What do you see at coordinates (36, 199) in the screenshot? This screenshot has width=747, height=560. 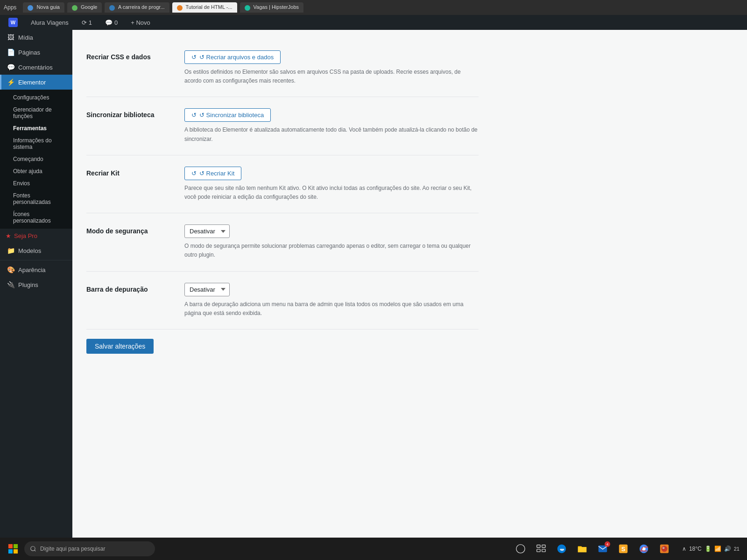 I see `sidebar-sub-fontes: Fontes personalizadas` at bounding box center [36, 199].